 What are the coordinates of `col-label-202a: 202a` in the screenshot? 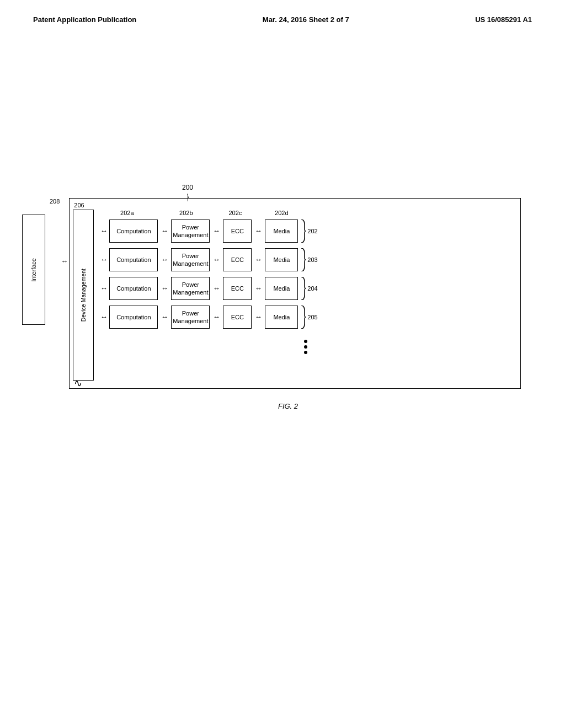 It's located at (127, 213).